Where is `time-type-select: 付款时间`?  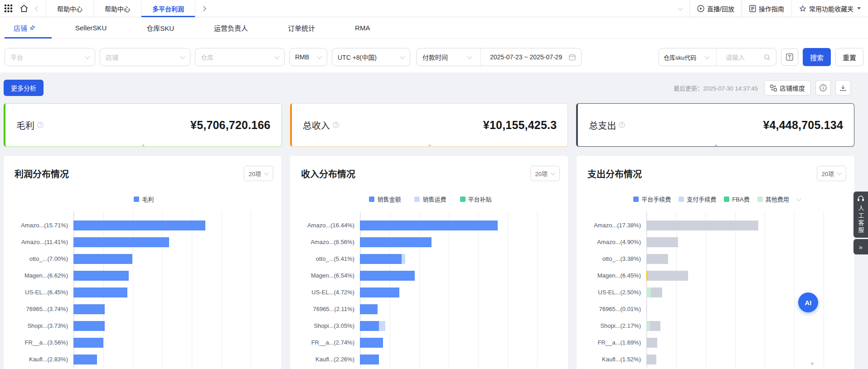
time-type-select: 付款时间 is located at coordinates (447, 57).